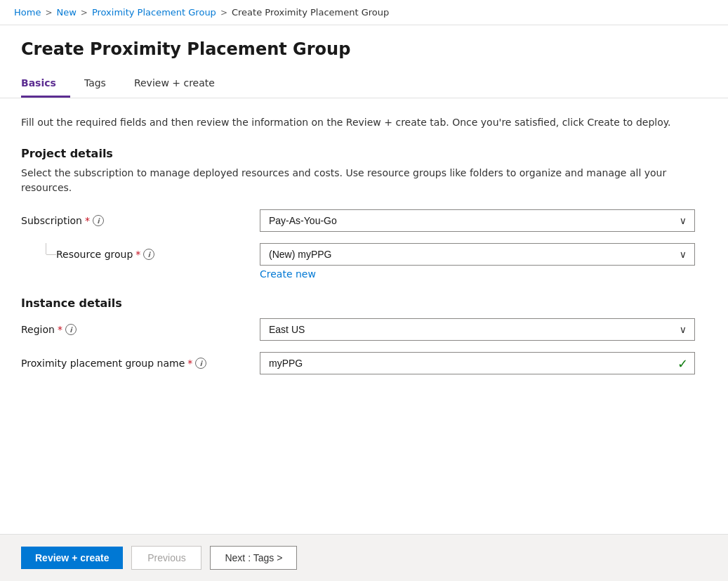 The height and width of the screenshot is (581, 728). I want to click on ppg-name-input-wrapper: ✓, so click(477, 363).